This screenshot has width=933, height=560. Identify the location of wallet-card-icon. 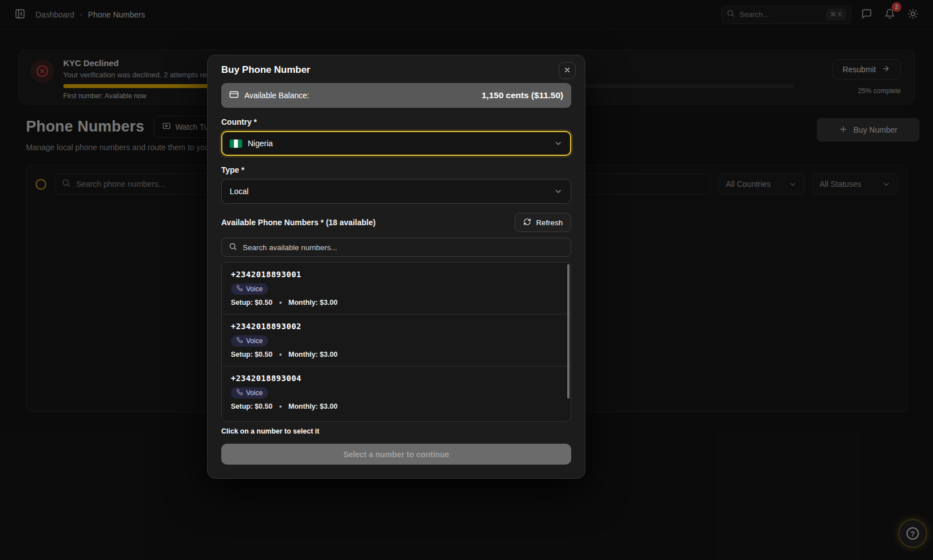
(234, 96).